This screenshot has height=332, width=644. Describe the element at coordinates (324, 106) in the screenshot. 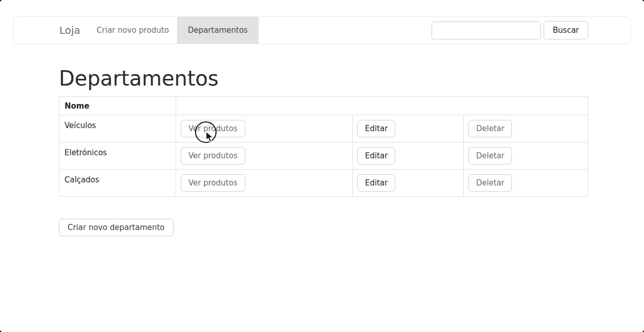

I see `table-header-row: Nome` at that location.